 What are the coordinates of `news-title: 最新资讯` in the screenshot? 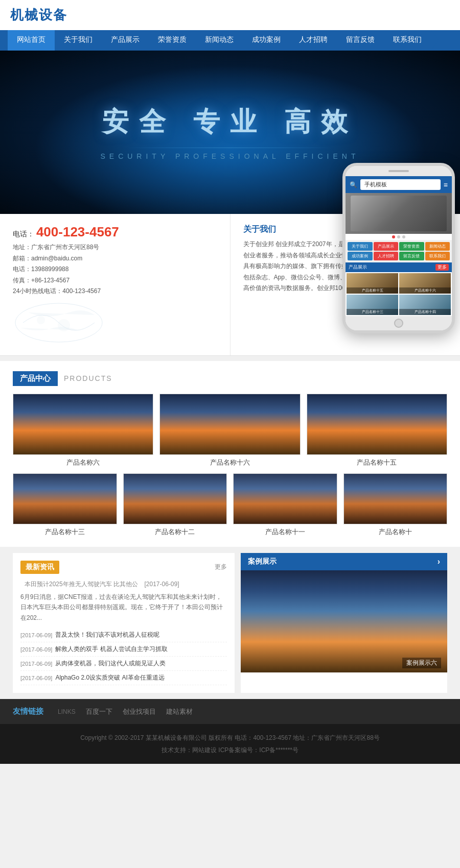 It's located at (40, 567).